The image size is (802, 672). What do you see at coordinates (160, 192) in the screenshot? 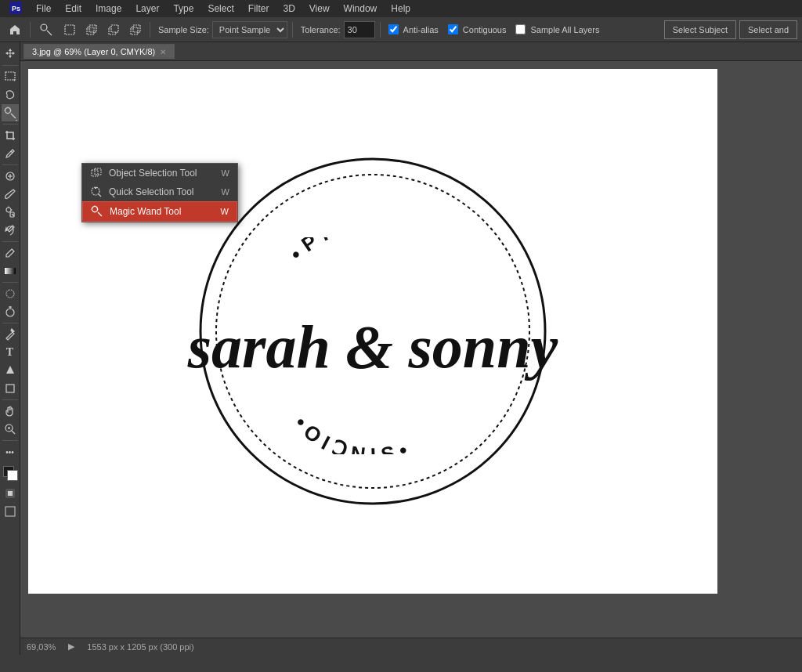
I see `flyout-quick-selection: Quick Selection Tool W` at bounding box center [160, 192].